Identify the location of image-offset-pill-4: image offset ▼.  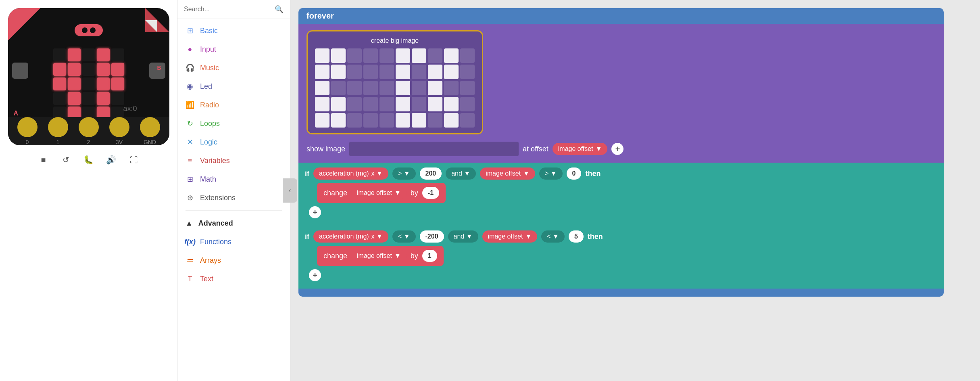
(510, 237).